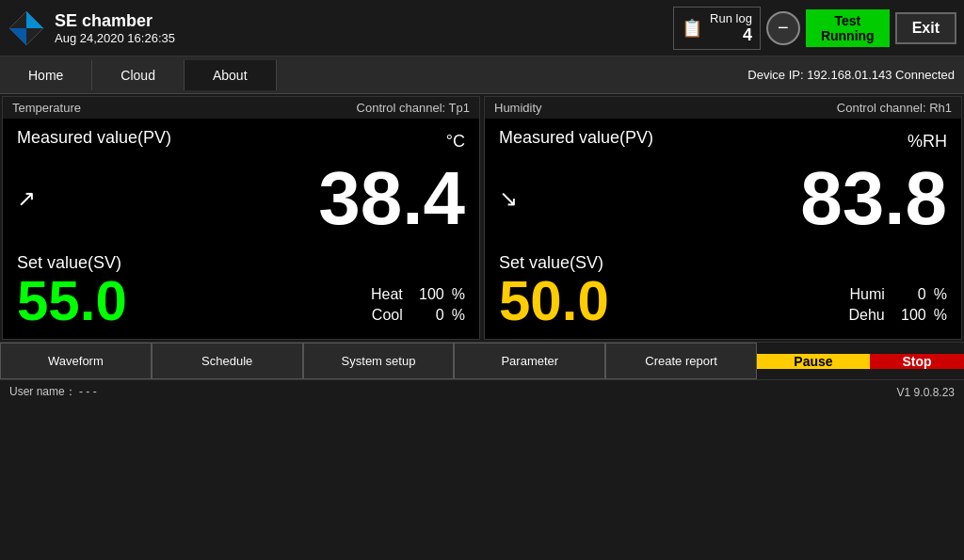 The width and height of the screenshot is (964, 560). What do you see at coordinates (847, 21) in the screenshot?
I see `test-label: Test` at bounding box center [847, 21].